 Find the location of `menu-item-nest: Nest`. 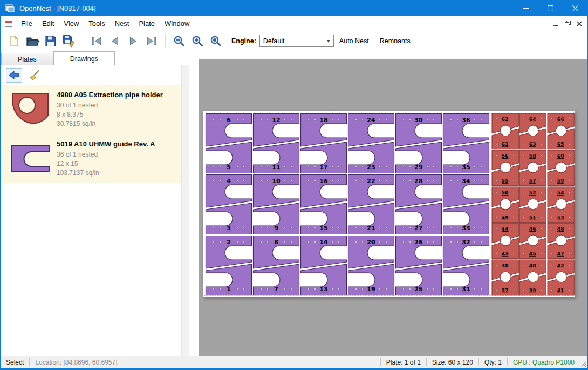

menu-item-nest: Nest is located at coordinates (122, 24).